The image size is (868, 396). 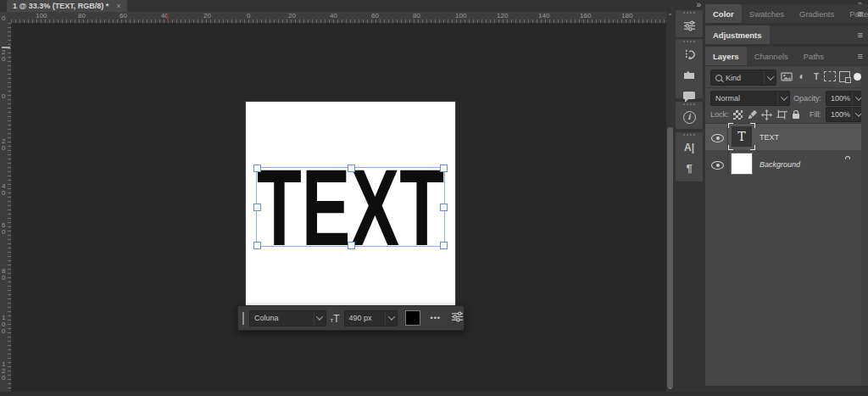 I want to click on panel-scroll-gutter, so click(x=865, y=226).